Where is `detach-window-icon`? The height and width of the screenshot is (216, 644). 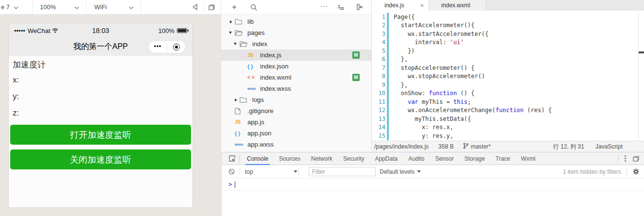
detach-window-icon is located at coordinates (211, 7).